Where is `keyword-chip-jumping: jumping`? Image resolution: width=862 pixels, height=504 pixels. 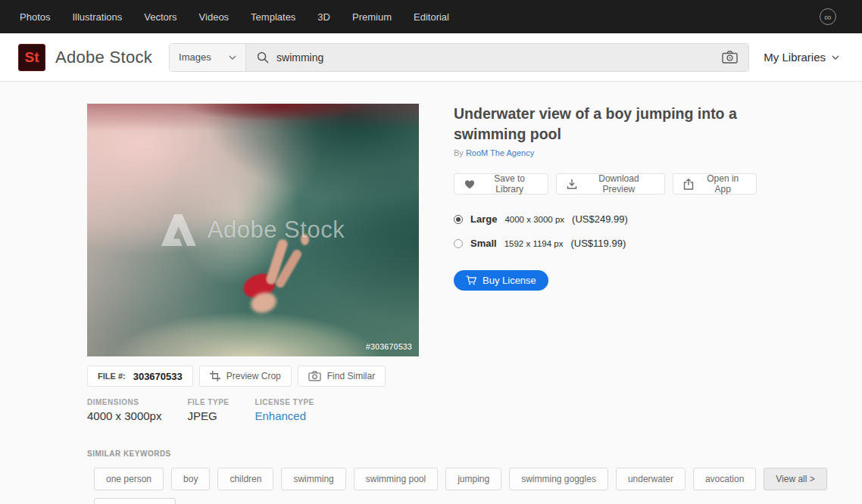 keyword-chip-jumping: jumping is located at coordinates (473, 479).